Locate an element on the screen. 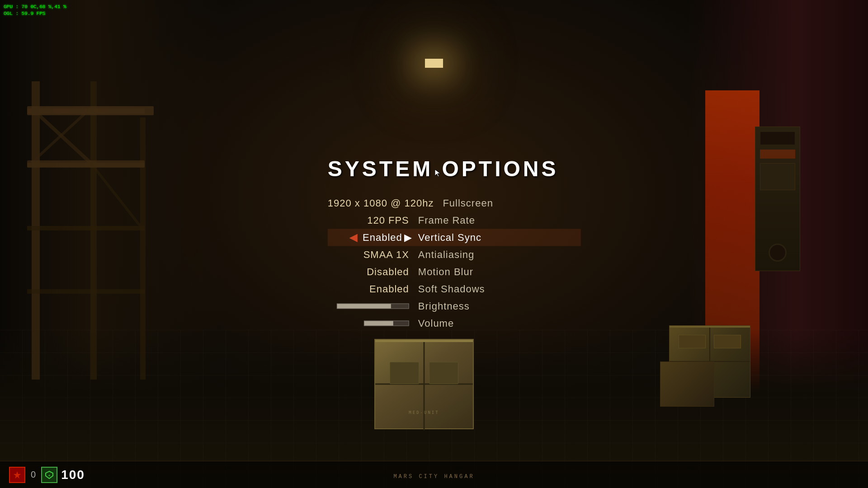 The height and width of the screenshot is (488, 868). fullscreen-label: Fullscreen is located at coordinates (467, 203).